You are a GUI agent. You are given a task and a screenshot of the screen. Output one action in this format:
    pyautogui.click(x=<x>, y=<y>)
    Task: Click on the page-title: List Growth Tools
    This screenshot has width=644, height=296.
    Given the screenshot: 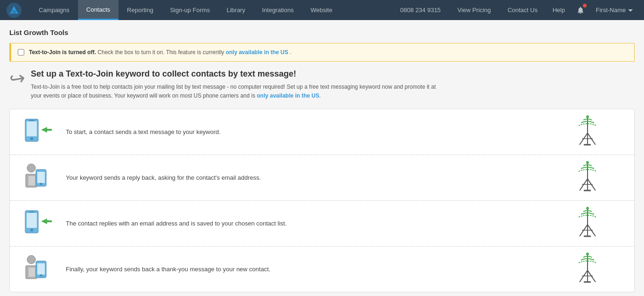 What is the action you would take?
    pyautogui.click(x=322, y=33)
    